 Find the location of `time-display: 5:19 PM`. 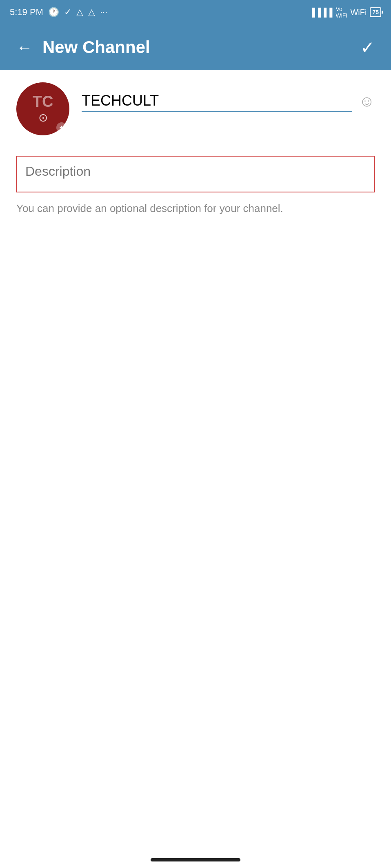

time-display: 5:19 PM is located at coordinates (27, 12).